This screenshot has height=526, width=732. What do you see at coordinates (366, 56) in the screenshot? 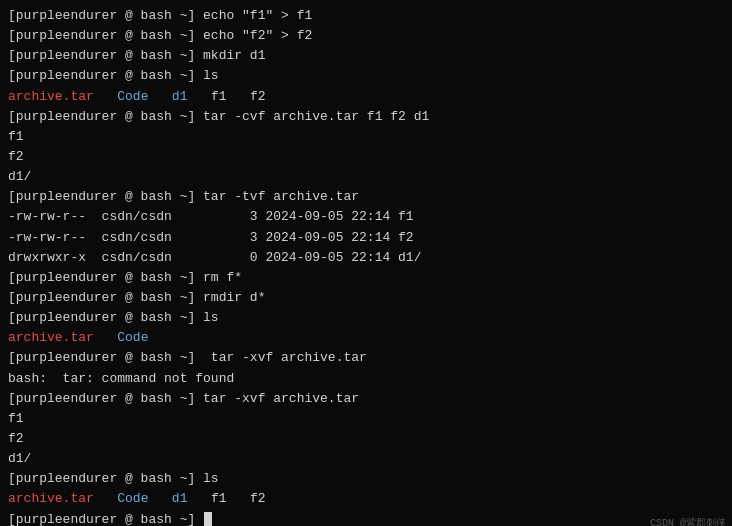
I see `line-3: [purpleendurer @ bash ~] mkdir d1` at bounding box center [366, 56].